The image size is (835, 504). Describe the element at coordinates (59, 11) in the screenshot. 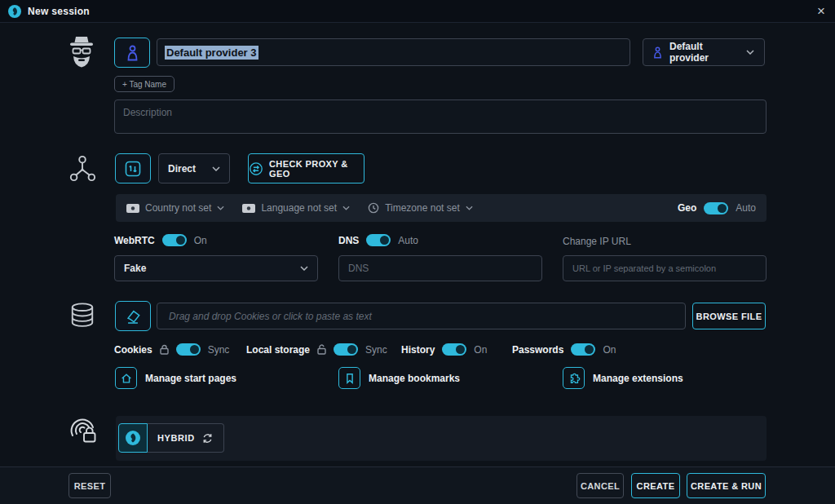

I see `dialog-title: New session` at that location.